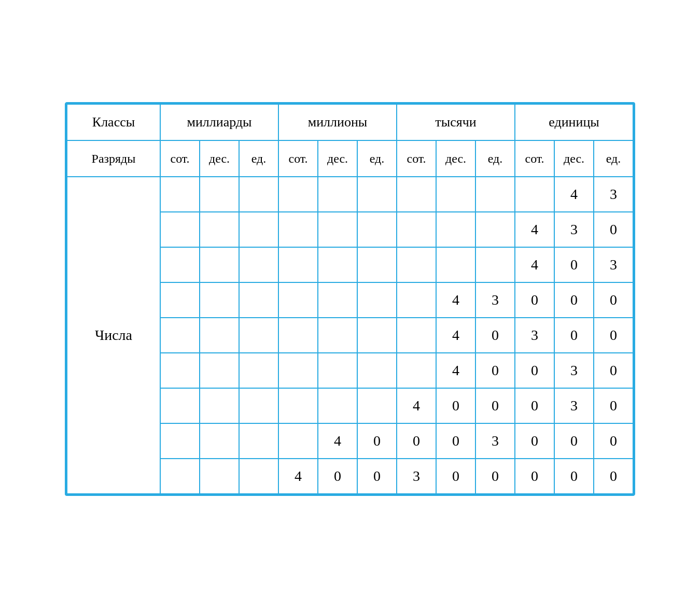 This screenshot has width=700, height=598. Describe the element at coordinates (574, 230) in the screenshot. I see `cell-1-10: 3` at that location.